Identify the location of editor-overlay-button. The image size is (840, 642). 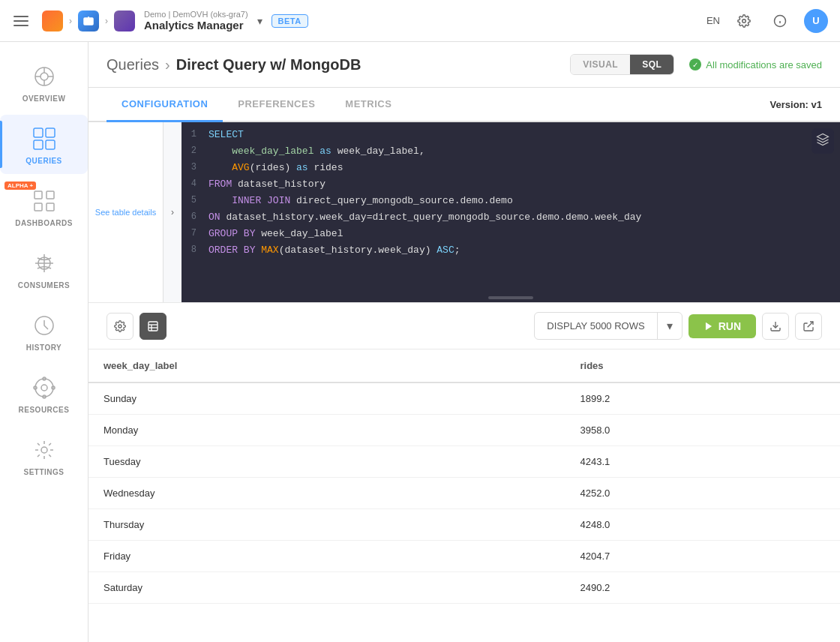
(823, 141).